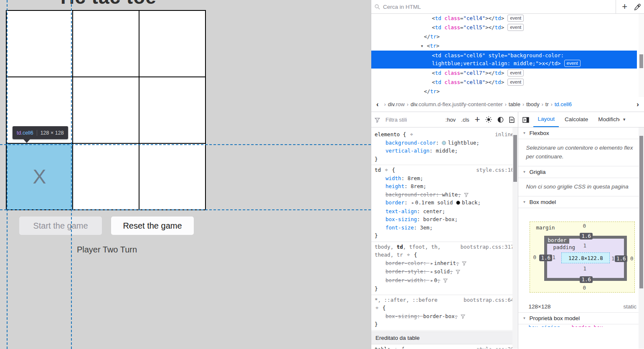  I want to click on boxmodel-props-header: ▼ Proprietà box model, so click(581, 318).